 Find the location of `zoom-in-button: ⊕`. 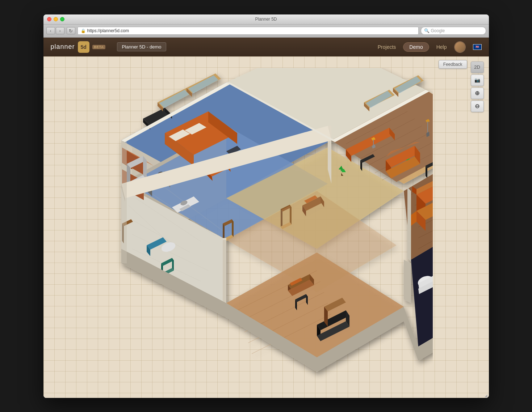

zoom-in-button: ⊕ is located at coordinates (477, 93).